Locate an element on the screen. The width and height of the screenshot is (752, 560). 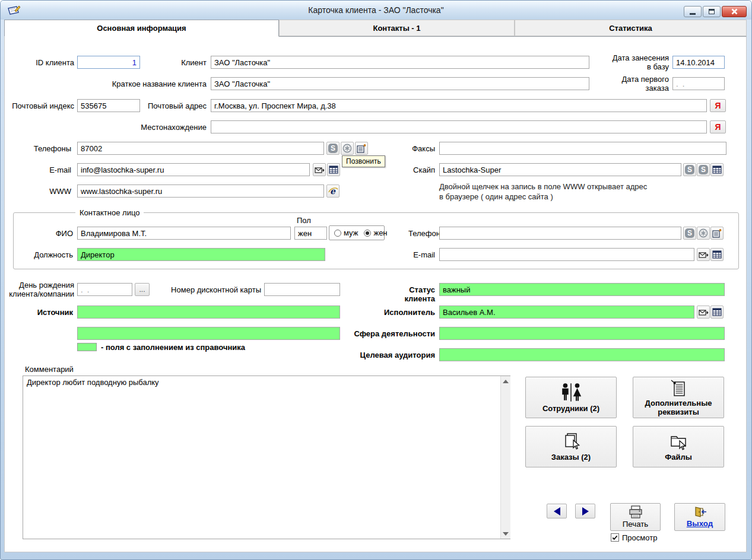
faxes-field is located at coordinates (583, 148).